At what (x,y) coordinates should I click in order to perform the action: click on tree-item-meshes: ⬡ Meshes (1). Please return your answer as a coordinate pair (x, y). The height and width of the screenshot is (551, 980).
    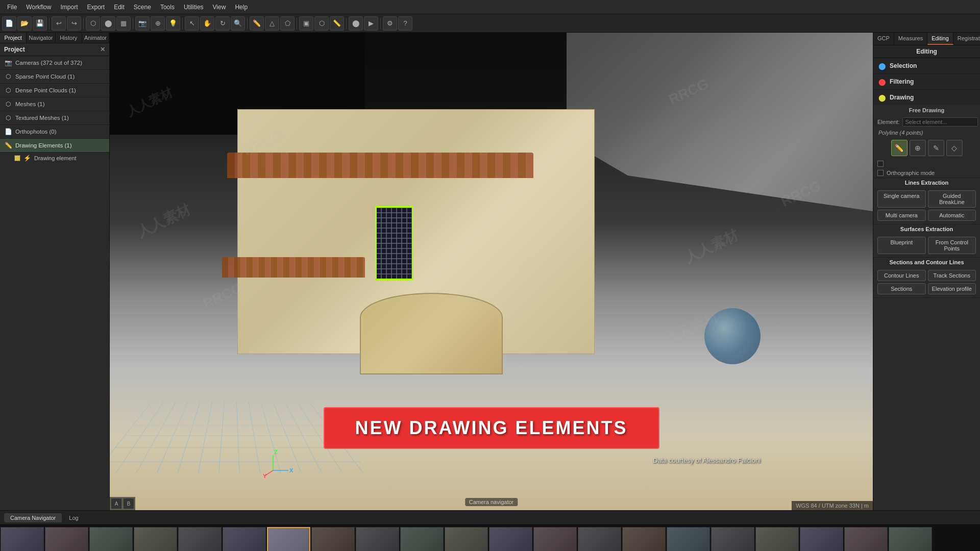
    Looking at the image, I should click on (55, 104).